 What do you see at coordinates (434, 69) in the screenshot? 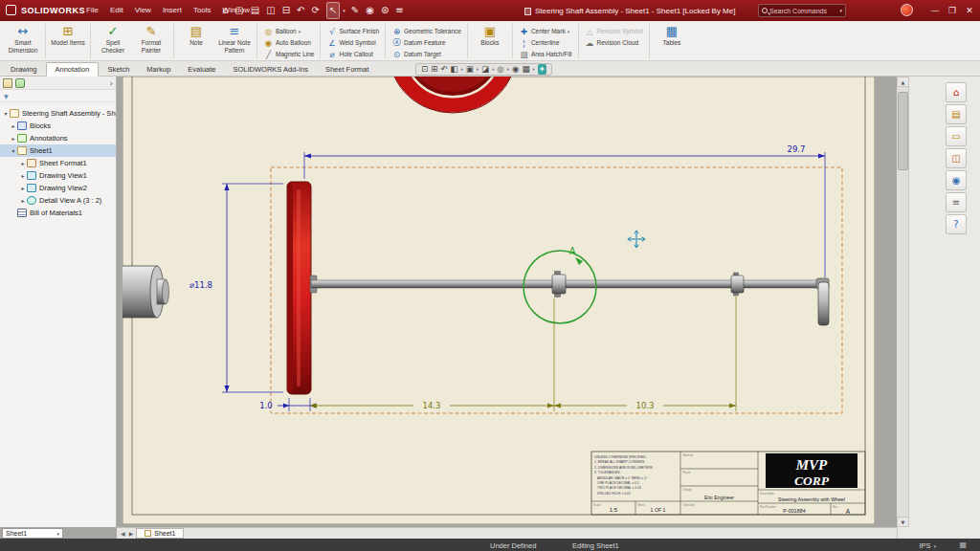
I see `zoom-to-area-icon: ⊞` at bounding box center [434, 69].